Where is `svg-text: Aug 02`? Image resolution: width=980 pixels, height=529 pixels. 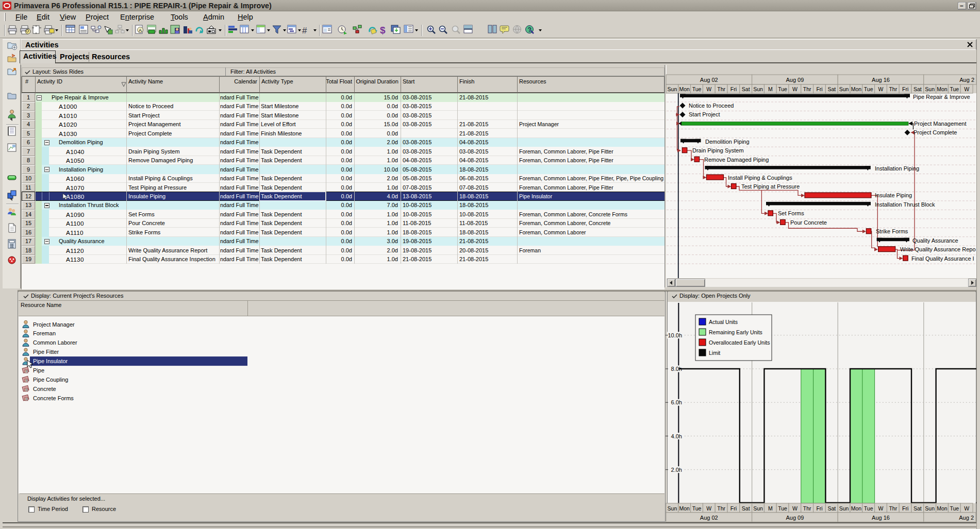
svg-text: Aug 02 is located at coordinates (709, 518).